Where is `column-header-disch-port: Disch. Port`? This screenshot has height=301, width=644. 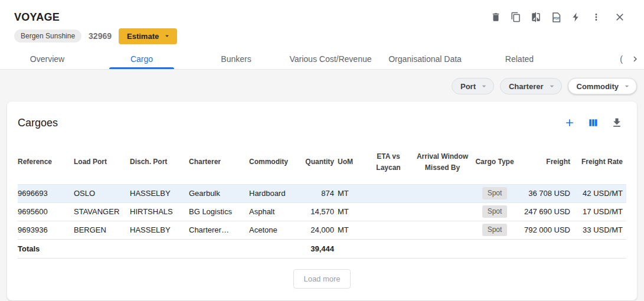
column-header-disch-port: Disch. Port is located at coordinates (159, 162).